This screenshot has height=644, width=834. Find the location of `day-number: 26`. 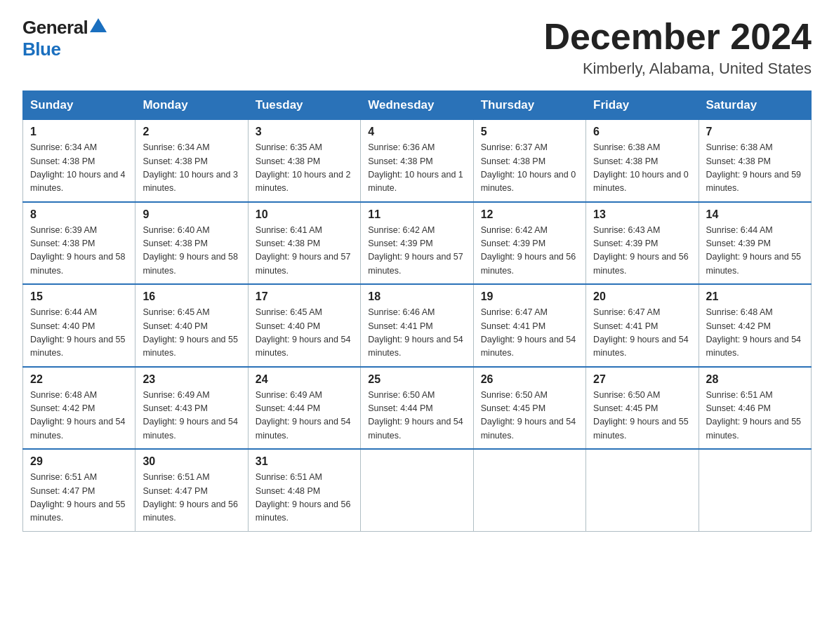

day-number: 26 is located at coordinates (529, 380).